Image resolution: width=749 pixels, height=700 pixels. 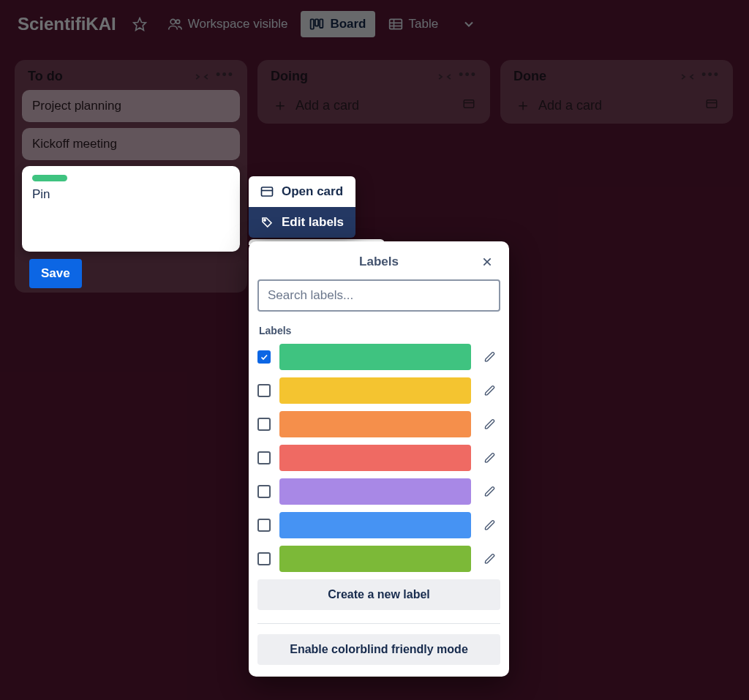 What do you see at coordinates (530, 76) in the screenshot?
I see `list-title: Done` at bounding box center [530, 76].